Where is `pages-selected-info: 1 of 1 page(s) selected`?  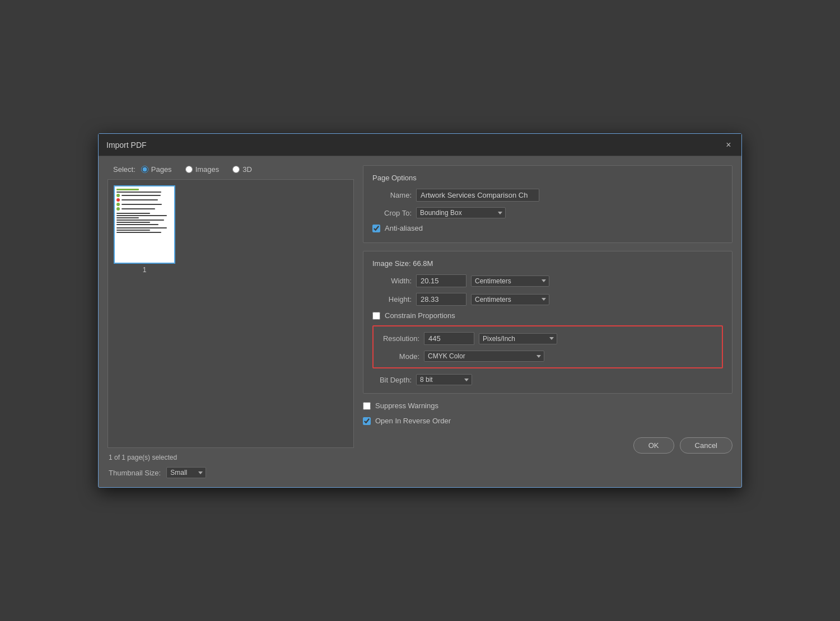
pages-selected-info: 1 of 1 page(s) selected is located at coordinates (231, 457).